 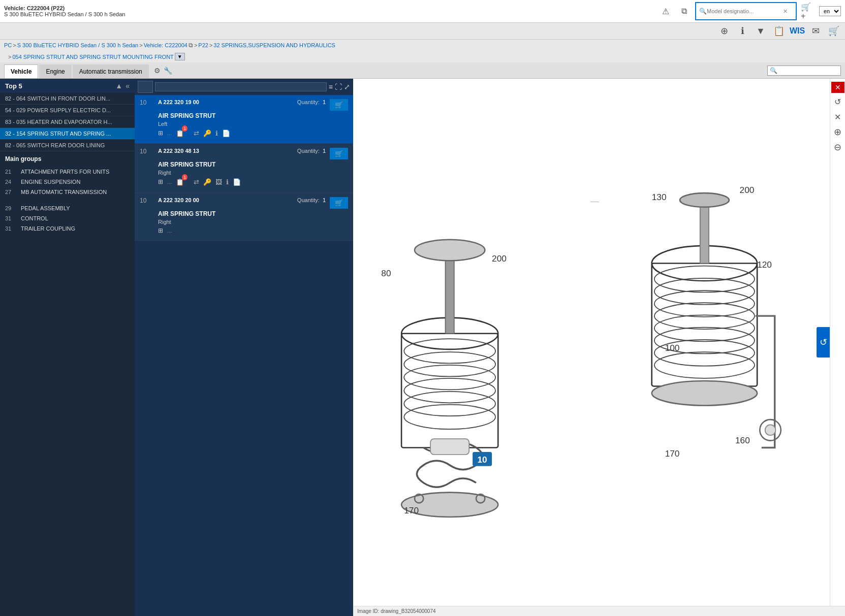 I want to click on header-left: Vehicle: C222004 (P22) S 300 BluETEC HYB…, so click(x=65, y=11).